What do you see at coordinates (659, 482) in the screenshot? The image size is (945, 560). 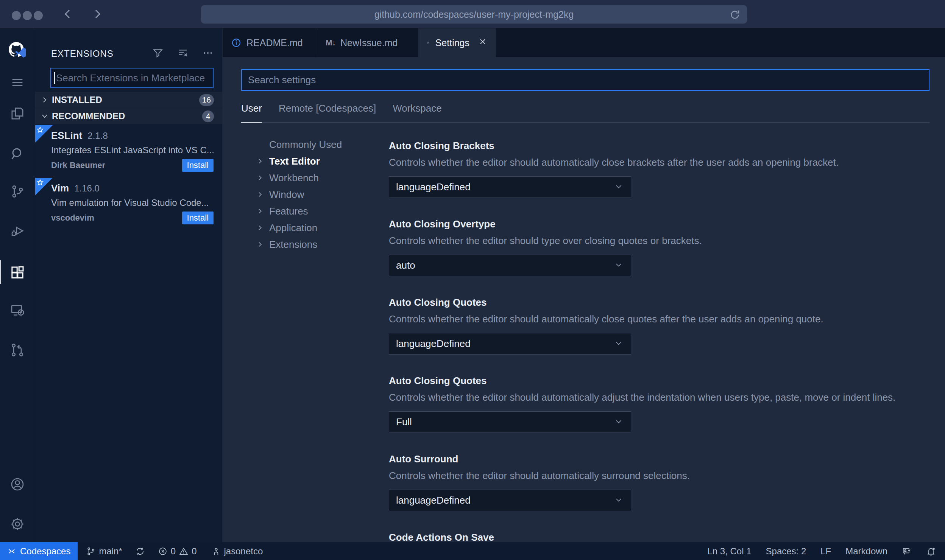 I see `setting-auto-surround: Auto Surround Controls whether the edito…` at bounding box center [659, 482].